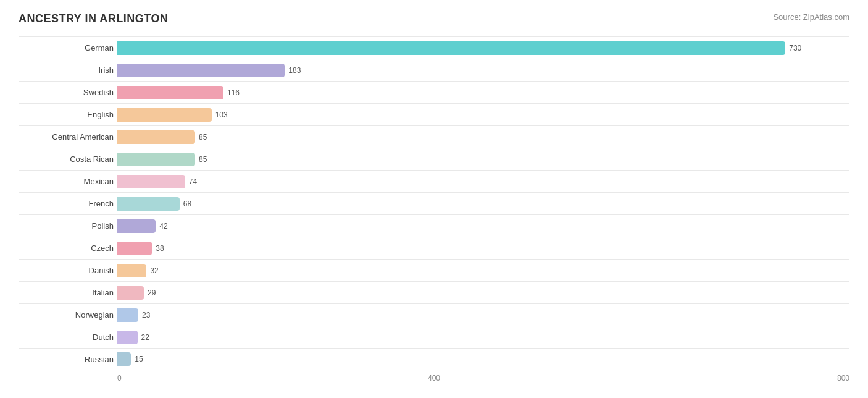  Describe the element at coordinates (483, 271) in the screenshot. I see `bar-container: 32` at that location.